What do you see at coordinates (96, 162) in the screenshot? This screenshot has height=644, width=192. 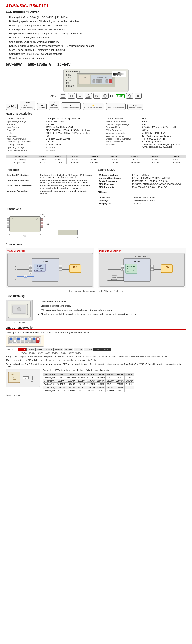 I see `output-power-row: Output Power: 5-27W 7-37.8W 9-48.6W 10.5…` at bounding box center [96, 162].